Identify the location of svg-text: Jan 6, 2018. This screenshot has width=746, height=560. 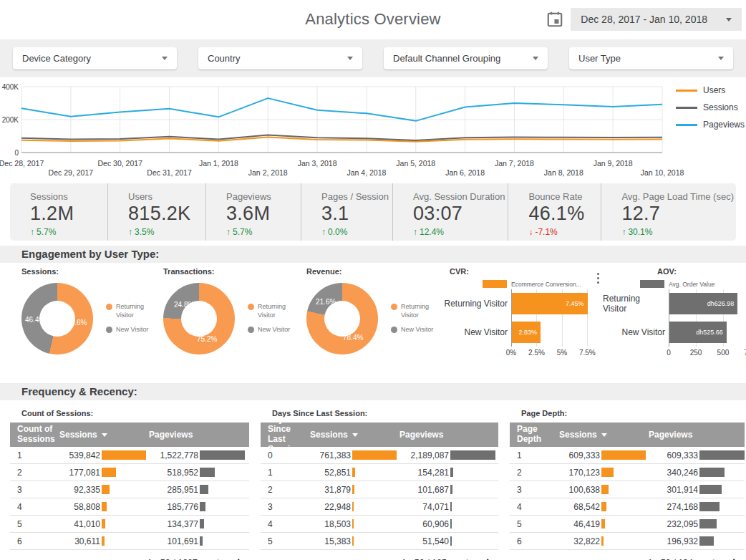
(465, 173).